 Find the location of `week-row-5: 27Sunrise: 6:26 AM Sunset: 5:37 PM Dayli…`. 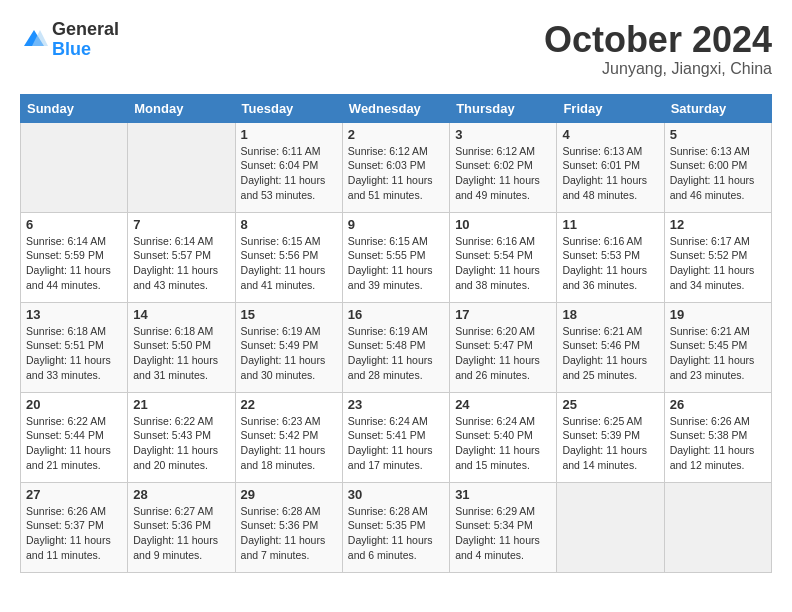

week-row-5: 27Sunrise: 6:26 AM Sunset: 5:37 PM Dayli… is located at coordinates (396, 527).